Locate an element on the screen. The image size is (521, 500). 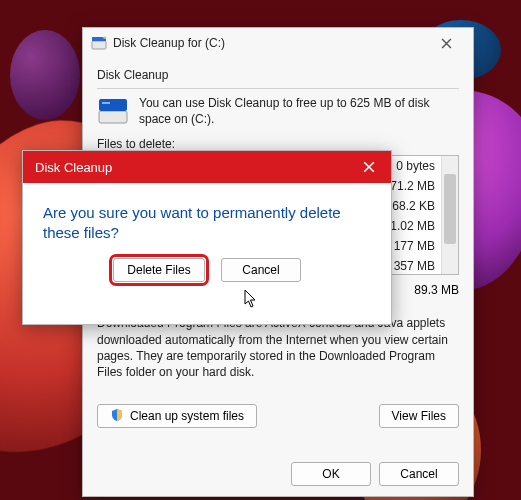
cancel-label: Cancel is located at coordinates (418, 474).